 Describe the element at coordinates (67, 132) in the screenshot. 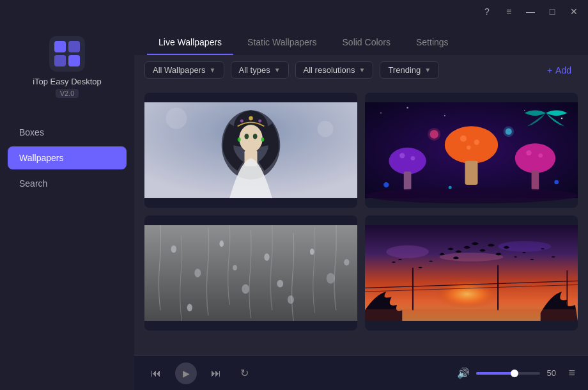

I see `sidebar-item-boxes: Boxes` at that location.